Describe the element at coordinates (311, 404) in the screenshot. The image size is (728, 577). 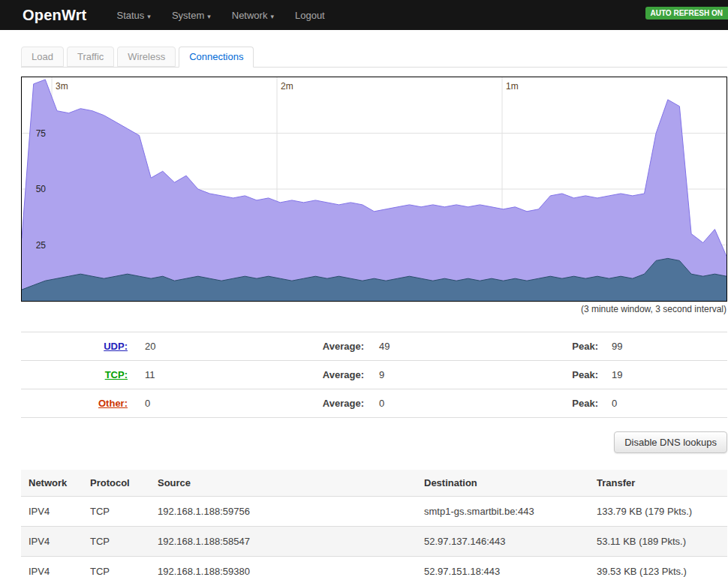
I see `other-average-label: Average:` at that location.